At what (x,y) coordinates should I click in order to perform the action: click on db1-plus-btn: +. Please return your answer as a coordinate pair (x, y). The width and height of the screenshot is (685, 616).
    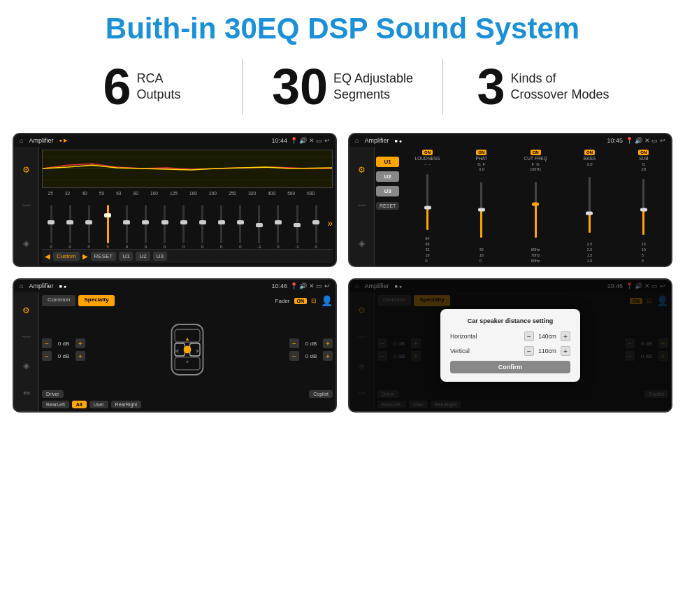
    Looking at the image, I should click on (80, 343).